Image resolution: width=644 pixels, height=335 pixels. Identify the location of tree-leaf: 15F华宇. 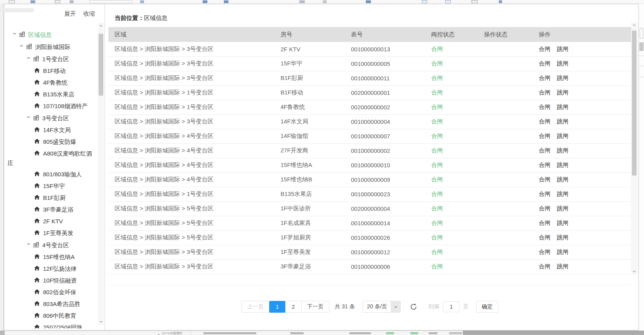
(51, 186).